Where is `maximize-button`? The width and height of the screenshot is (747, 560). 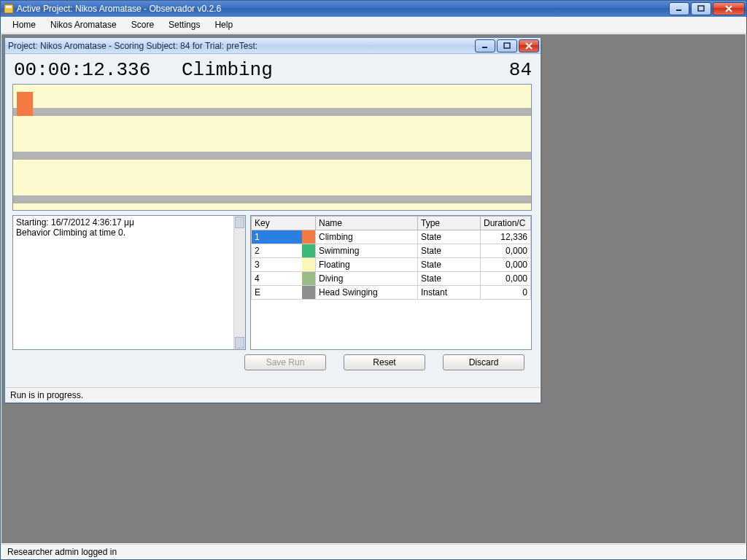
maximize-button is located at coordinates (701, 9).